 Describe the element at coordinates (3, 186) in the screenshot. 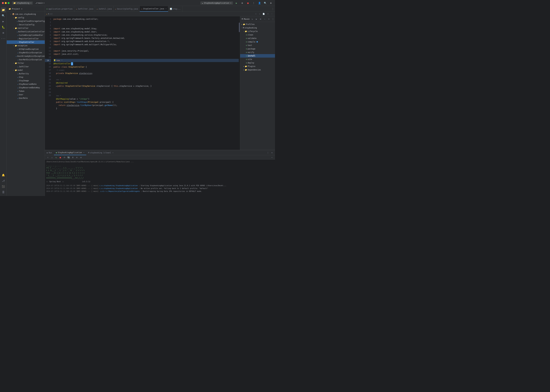

I see `terminal-button: ⬛` at that location.